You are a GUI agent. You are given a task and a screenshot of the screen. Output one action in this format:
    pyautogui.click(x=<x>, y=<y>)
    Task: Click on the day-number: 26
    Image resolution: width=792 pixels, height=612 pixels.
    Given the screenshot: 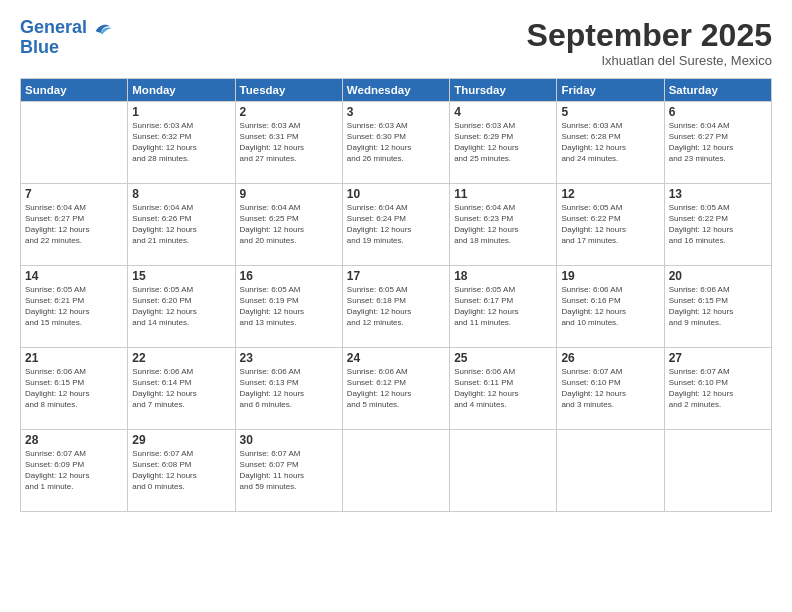 What is the action you would take?
    pyautogui.click(x=610, y=358)
    